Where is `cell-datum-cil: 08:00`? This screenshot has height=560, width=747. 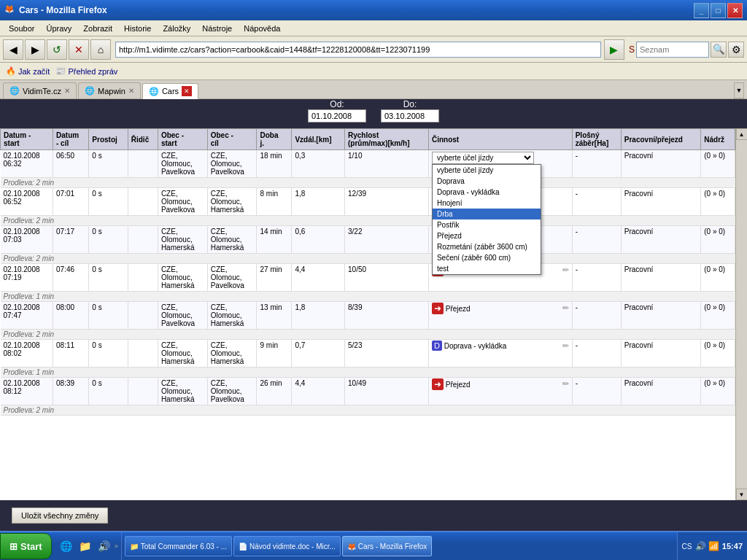 cell-datum-cil: 08:00 is located at coordinates (71, 316).